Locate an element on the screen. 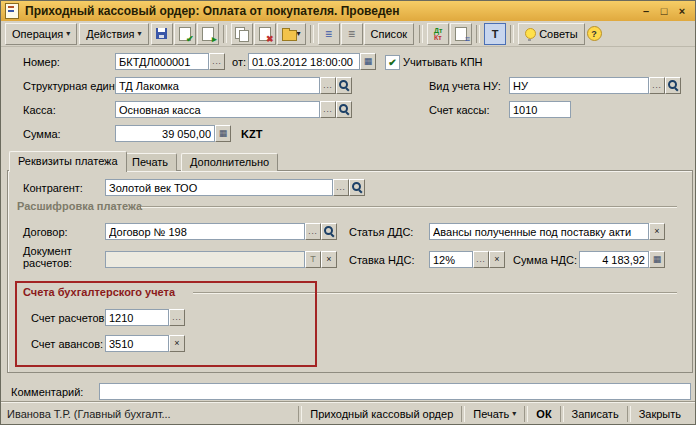 The width and height of the screenshot is (696, 425). tax-accounting-ellipsis-button: ... is located at coordinates (657, 86).